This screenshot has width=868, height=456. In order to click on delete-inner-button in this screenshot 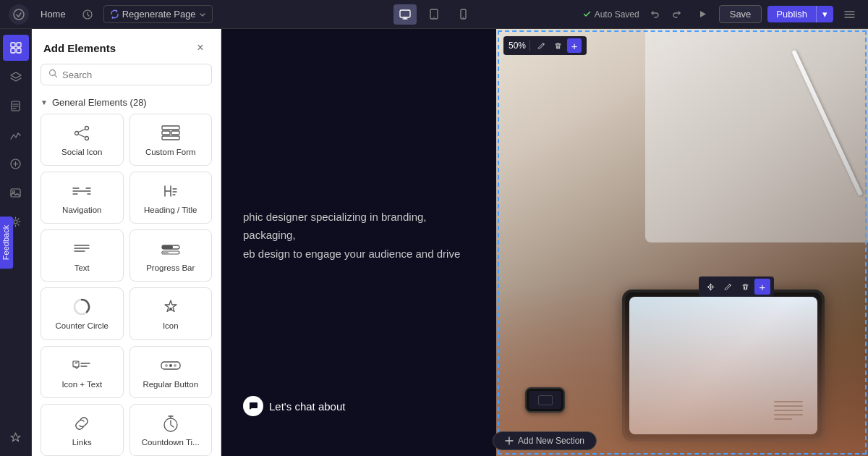, I will do `click(745, 287)`.